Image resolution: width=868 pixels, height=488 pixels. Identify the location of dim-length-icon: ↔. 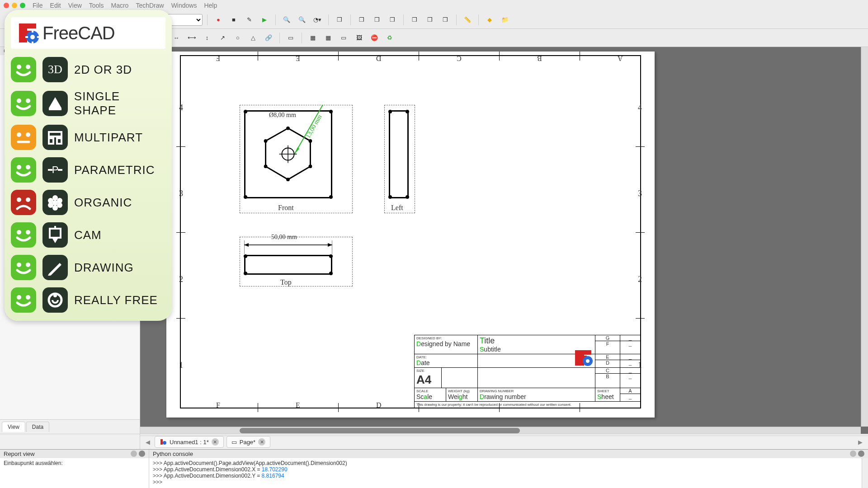
(176, 38).